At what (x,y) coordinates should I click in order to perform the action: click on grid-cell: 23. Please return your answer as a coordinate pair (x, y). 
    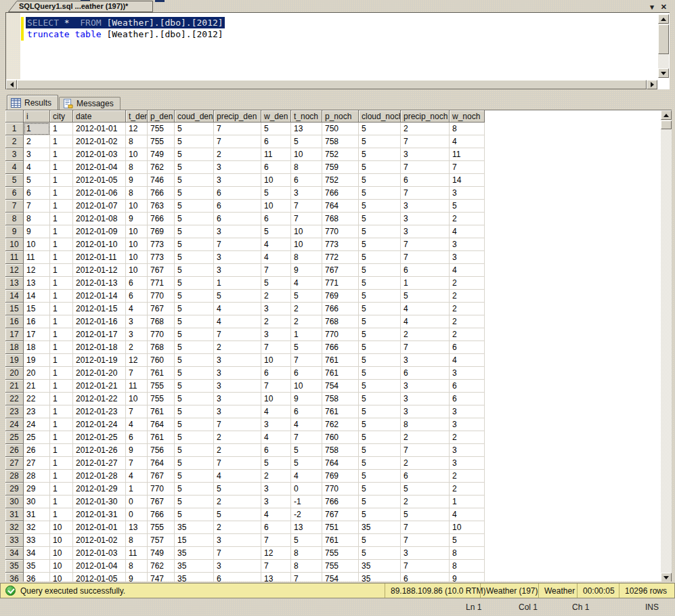
    Looking at the image, I should click on (37, 412).